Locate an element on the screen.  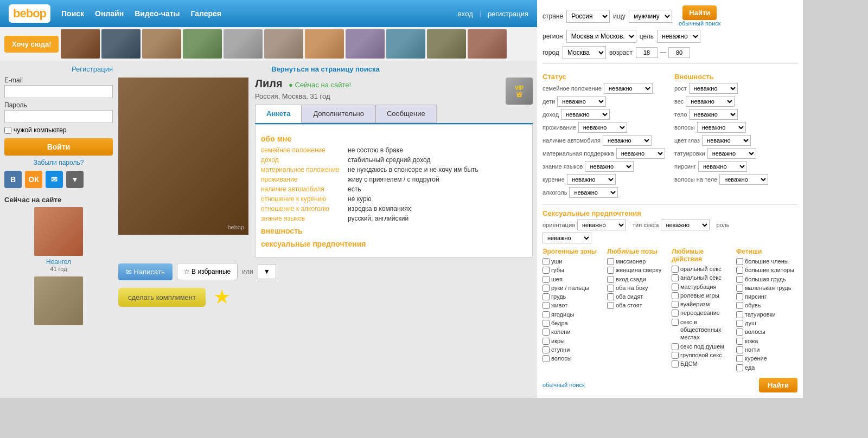
password-input is located at coordinates (59, 117).